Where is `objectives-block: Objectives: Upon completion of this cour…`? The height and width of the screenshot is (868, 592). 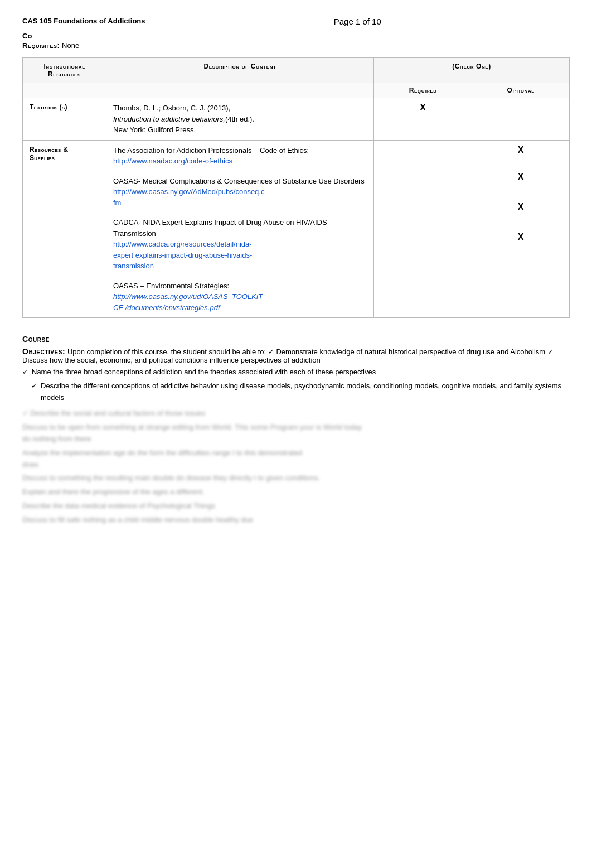 objectives-block: Objectives: Upon completion of this cour… is located at coordinates (296, 356).